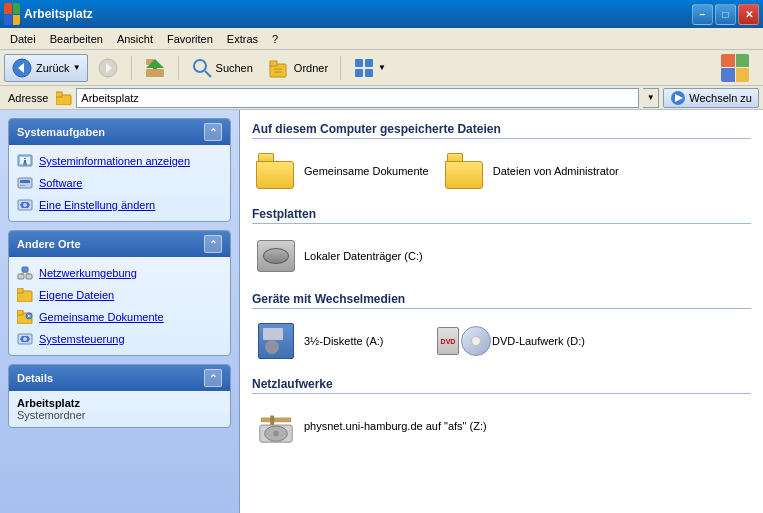 The image size is (763, 513). What do you see at coordinates (46, 68) in the screenshot?
I see `back-button: Zurück ▼` at bounding box center [46, 68].